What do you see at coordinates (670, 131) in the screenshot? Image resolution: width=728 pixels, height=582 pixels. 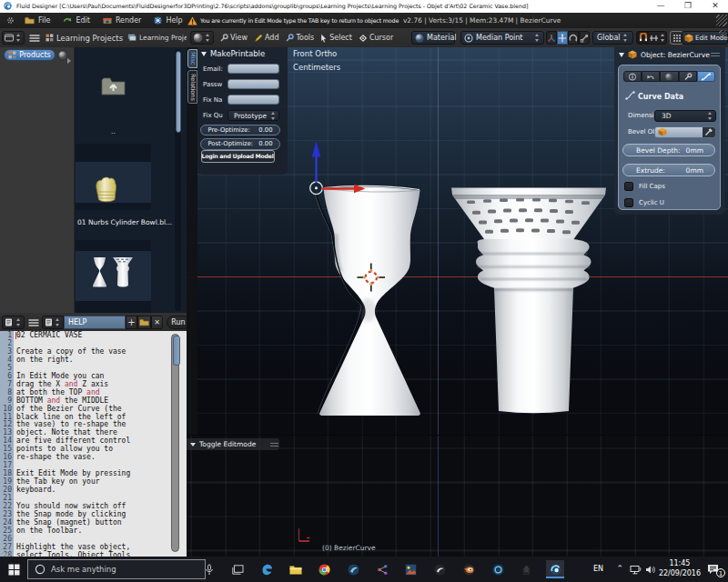 I see `properties-panel: Object: BezierCurve Curve Data Dimensi 3…` at bounding box center [670, 131].